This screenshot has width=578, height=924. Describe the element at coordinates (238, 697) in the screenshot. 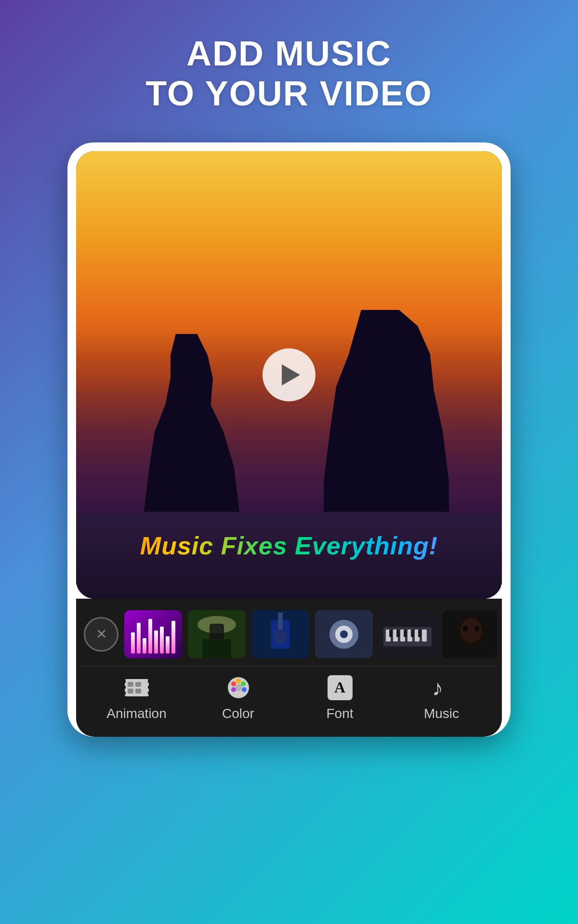

I see `nav-item-color: Color` at that location.